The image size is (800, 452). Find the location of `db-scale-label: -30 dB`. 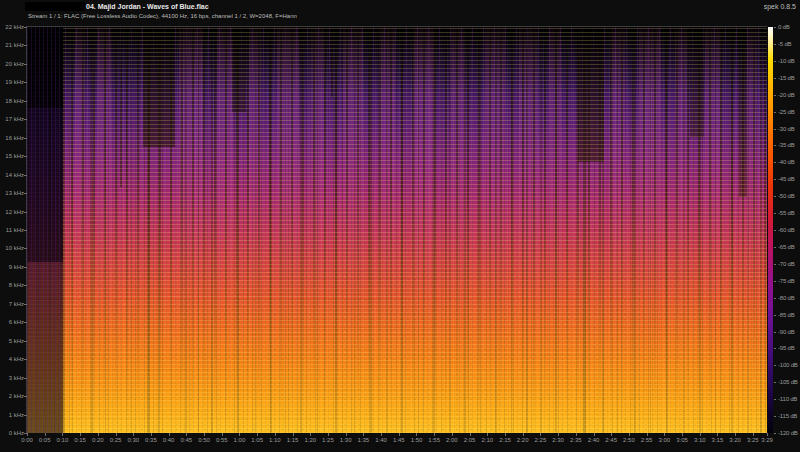

db-scale-label: -30 dB is located at coordinates (786, 130).